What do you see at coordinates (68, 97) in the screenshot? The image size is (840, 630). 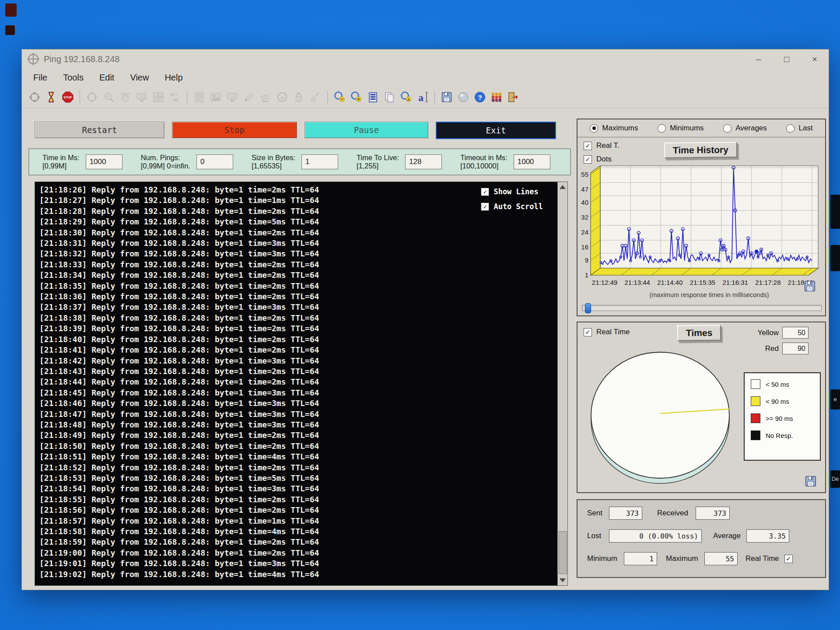 I see `svg-text: STOP` at bounding box center [68, 97].